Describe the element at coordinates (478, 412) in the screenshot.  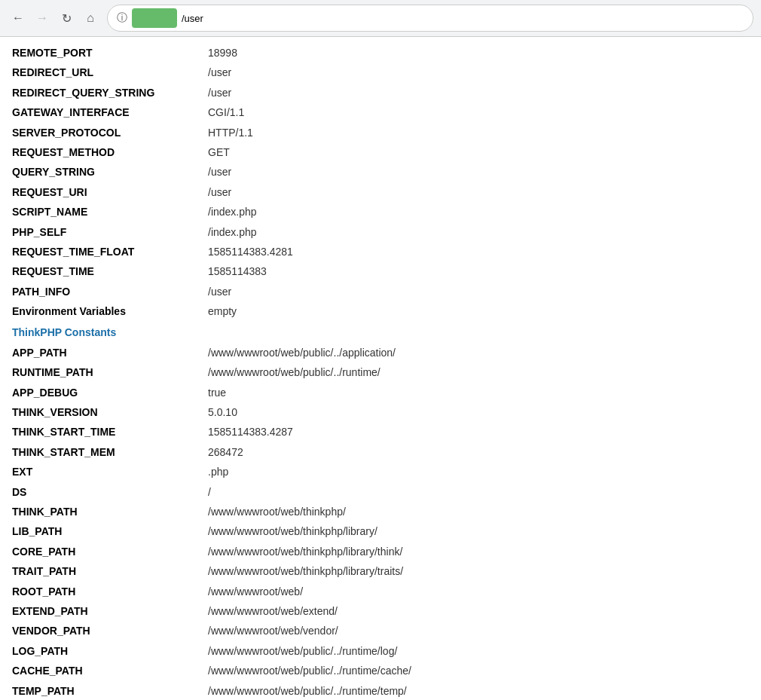
I see `row-value: 5.0.10` at that location.